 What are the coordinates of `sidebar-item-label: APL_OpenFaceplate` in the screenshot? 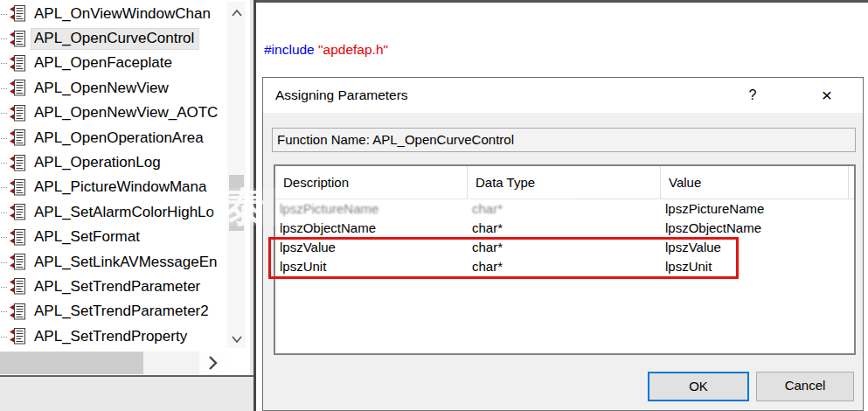 It's located at (104, 63).